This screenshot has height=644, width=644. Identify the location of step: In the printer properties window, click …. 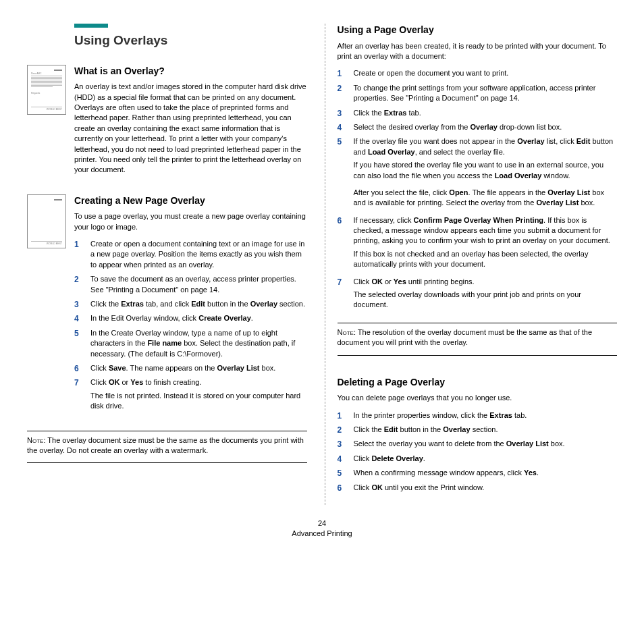
(478, 416).